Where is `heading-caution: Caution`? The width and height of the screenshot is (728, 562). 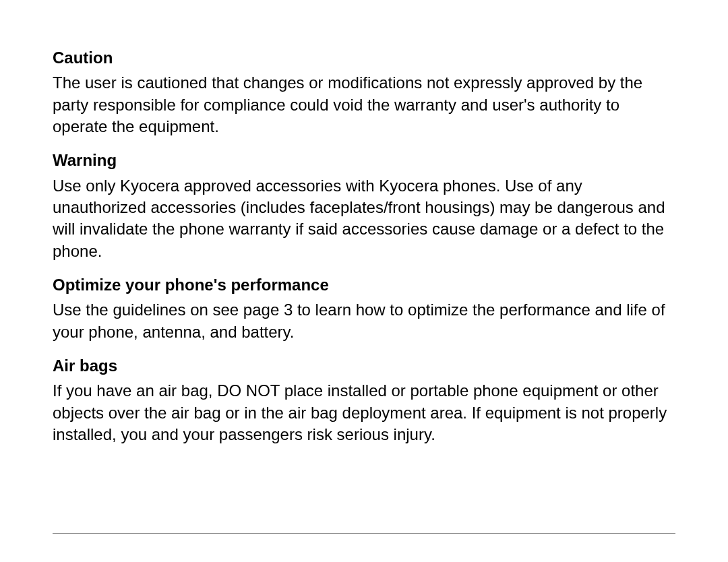 heading-caution: Caution is located at coordinates (364, 58).